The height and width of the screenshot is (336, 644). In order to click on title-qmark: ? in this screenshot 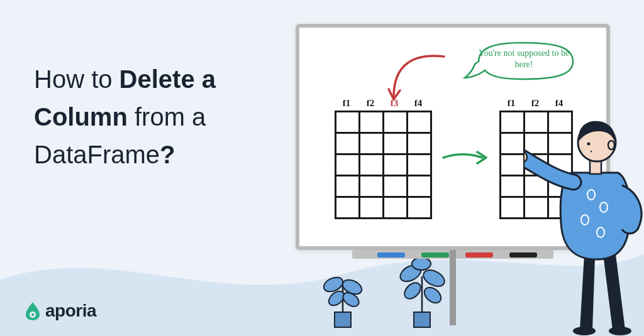, I will do `click(167, 154)`.